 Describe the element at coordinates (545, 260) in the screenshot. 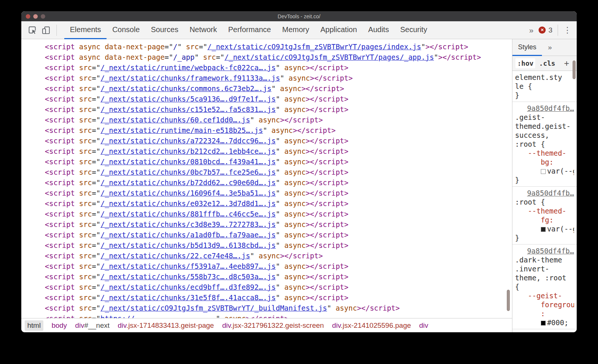

I see `style-rule-line: .dark-theme` at that location.